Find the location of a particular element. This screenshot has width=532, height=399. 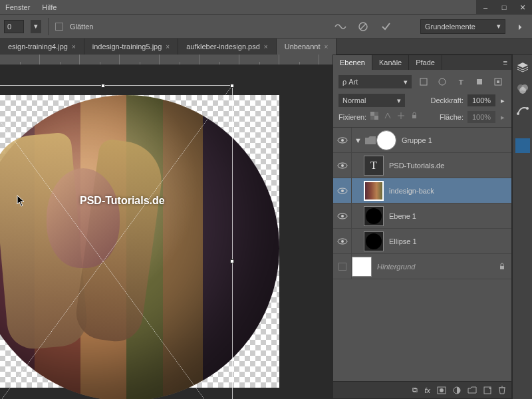

layer-row: ▼ Gruppe 1 is located at coordinates (422, 140).